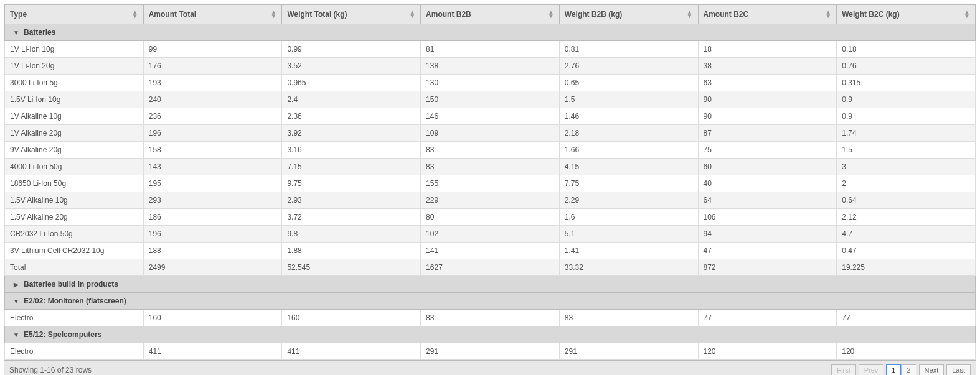 The width and height of the screenshot is (980, 375). What do you see at coordinates (351, 352) in the screenshot?
I see `cell-wt_total: 411` at bounding box center [351, 352].